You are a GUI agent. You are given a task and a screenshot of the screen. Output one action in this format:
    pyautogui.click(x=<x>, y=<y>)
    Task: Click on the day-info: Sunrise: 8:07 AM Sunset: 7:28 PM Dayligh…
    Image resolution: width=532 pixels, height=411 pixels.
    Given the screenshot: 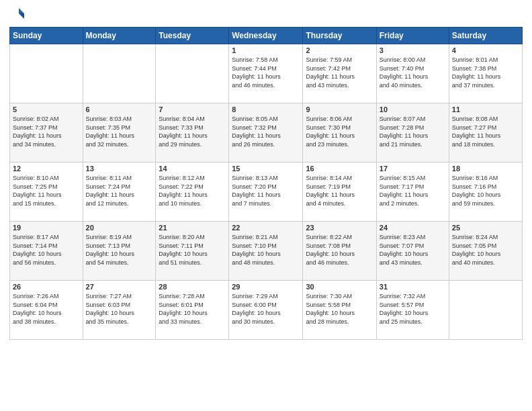 What is the action you would take?
    pyautogui.click(x=412, y=132)
    